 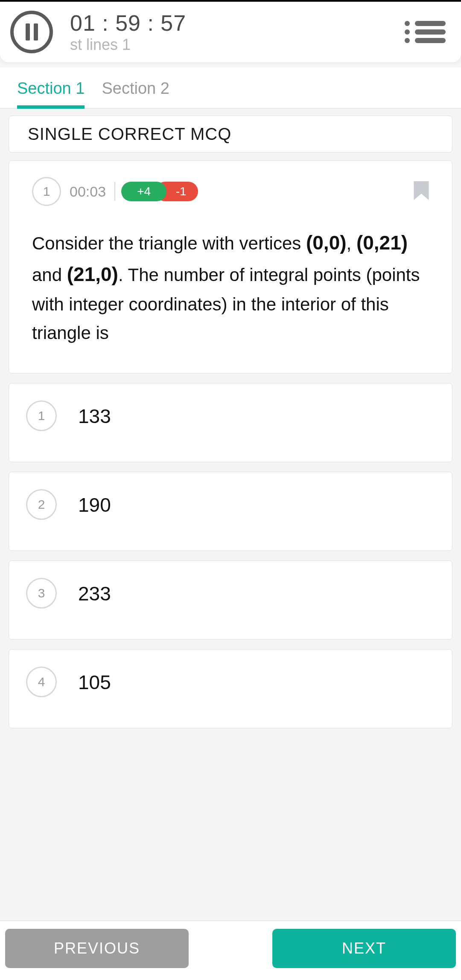 What do you see at coordinates (326, 243) in the screenshot?
I see `q-text-coord: (0,0)` at bounding box center [326, 243].